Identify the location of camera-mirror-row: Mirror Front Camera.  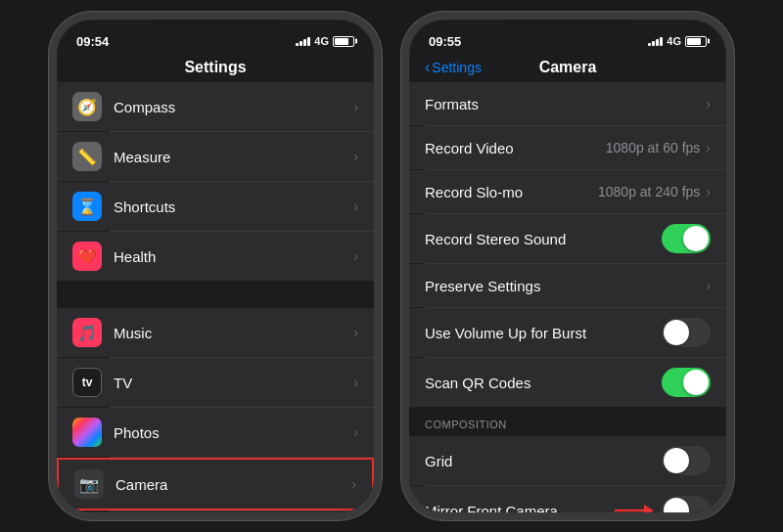
(568, 503).